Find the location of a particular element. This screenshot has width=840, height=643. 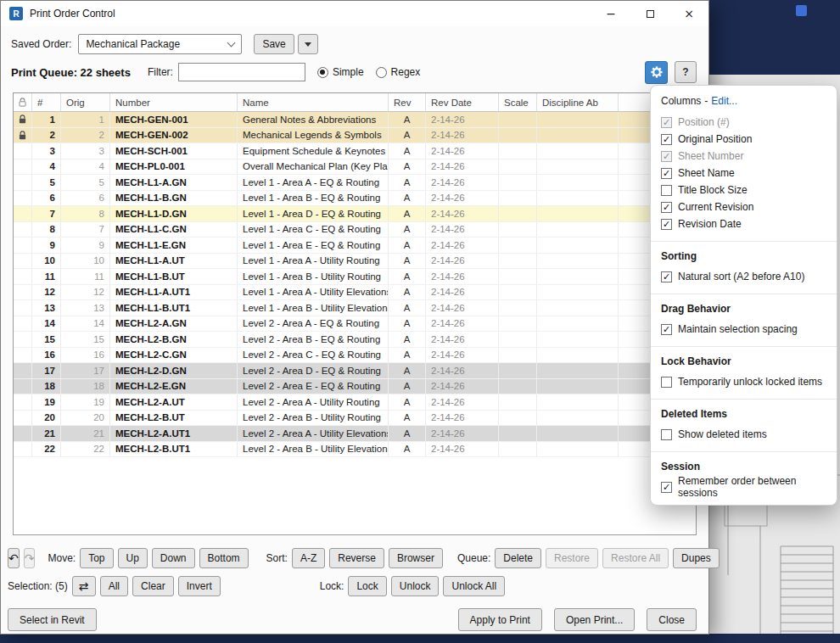

table-row: 44MECH-PL0-001Overall Mechanical Plan (K… is located at coordinates (355, 168).